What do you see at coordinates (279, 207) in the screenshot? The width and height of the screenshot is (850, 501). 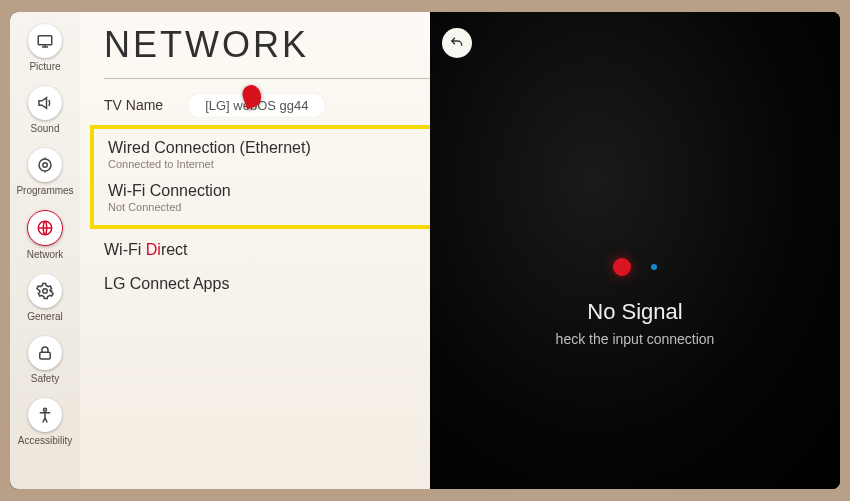 I see `wifi-connection-status: Not Connected` at bounding box center [279, 207].